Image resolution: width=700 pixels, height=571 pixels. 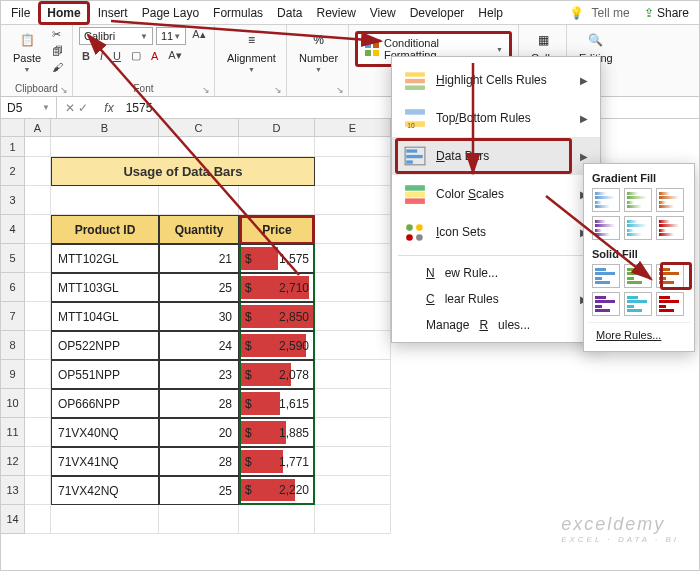 What do you see at coordinates (102, 56) in the screenshot?
I see `italic-button: I` at bounding box center [102, 56].